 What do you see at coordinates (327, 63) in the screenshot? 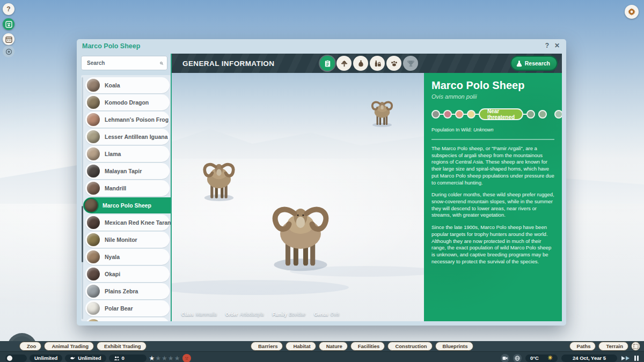
I see `tab-general-information` at bounding box center [327, 63].